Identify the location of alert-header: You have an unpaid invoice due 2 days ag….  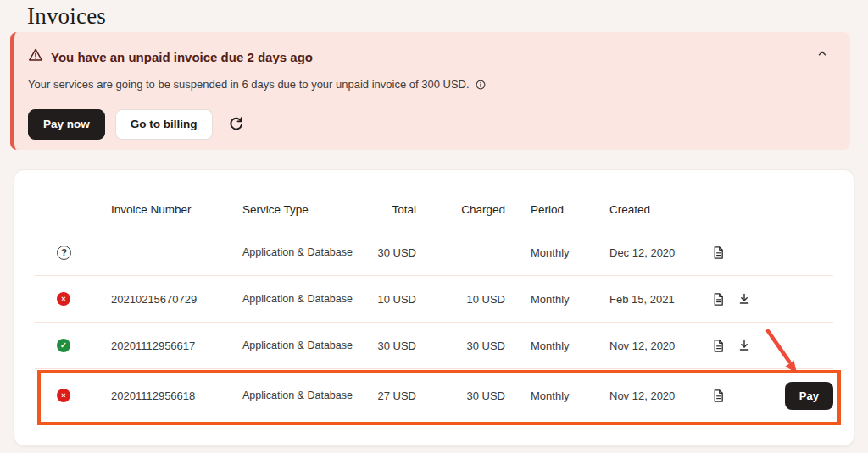
(429, 57).